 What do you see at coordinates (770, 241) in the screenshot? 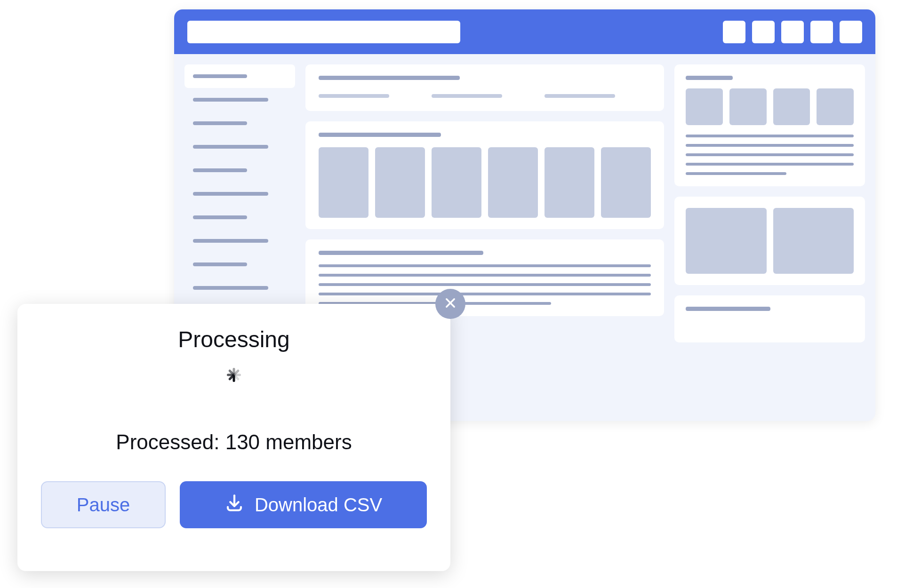
I see `rail-card-middle` at bounding box center [770, 241].